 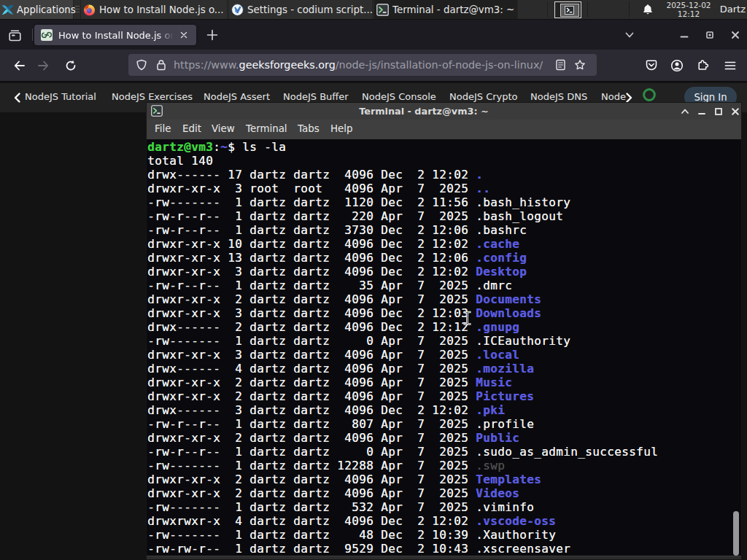 I want to click on gfg-nav-item: NodeJS Exercises, so click(x=152, y=96).